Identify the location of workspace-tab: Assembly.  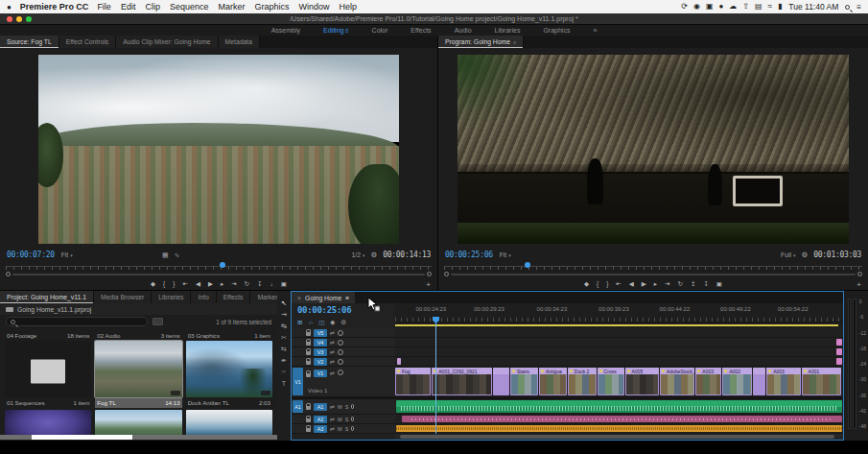
(286, 31).